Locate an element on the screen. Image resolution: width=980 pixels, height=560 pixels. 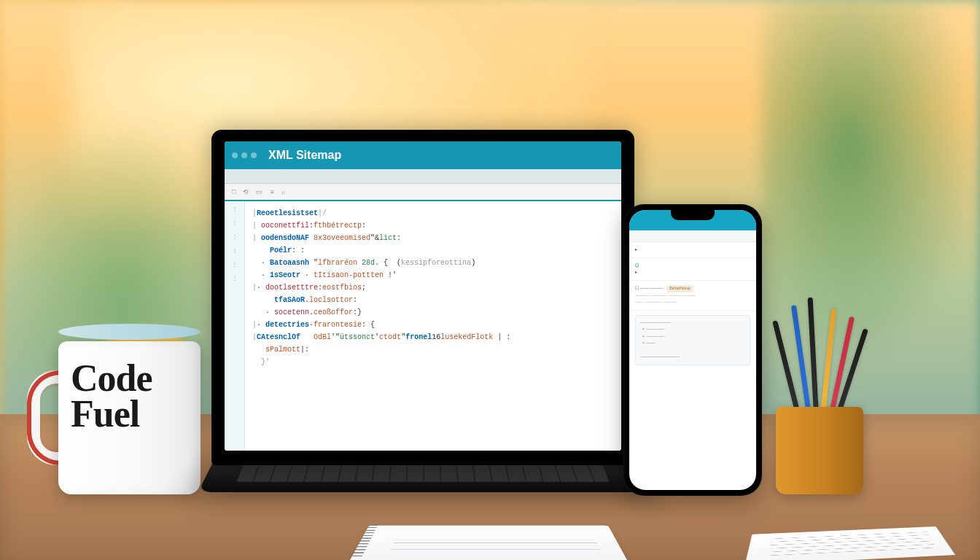
coffee-mug: Code Fuel is located at coordinates (120, 411).